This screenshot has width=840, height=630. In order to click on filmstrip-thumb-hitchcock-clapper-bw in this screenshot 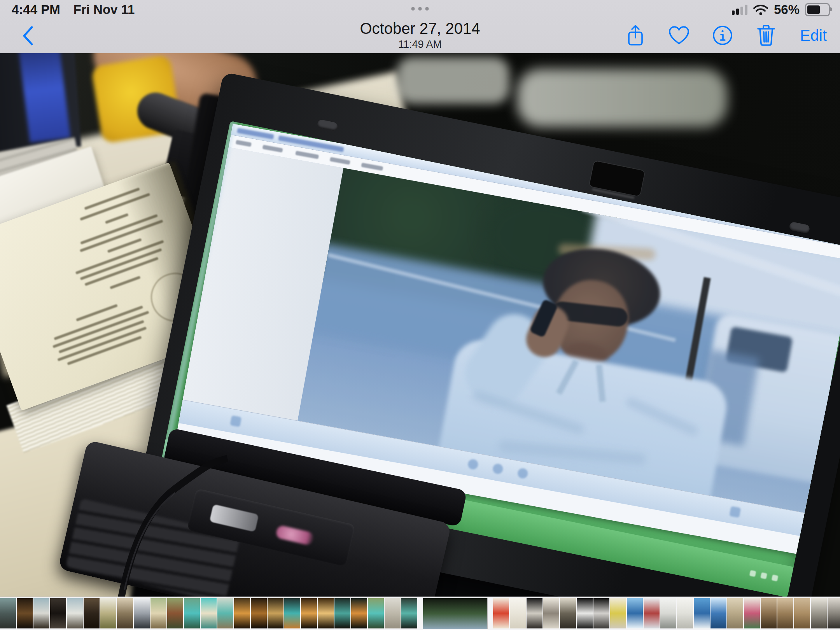, I will do `click(585, 613)`.